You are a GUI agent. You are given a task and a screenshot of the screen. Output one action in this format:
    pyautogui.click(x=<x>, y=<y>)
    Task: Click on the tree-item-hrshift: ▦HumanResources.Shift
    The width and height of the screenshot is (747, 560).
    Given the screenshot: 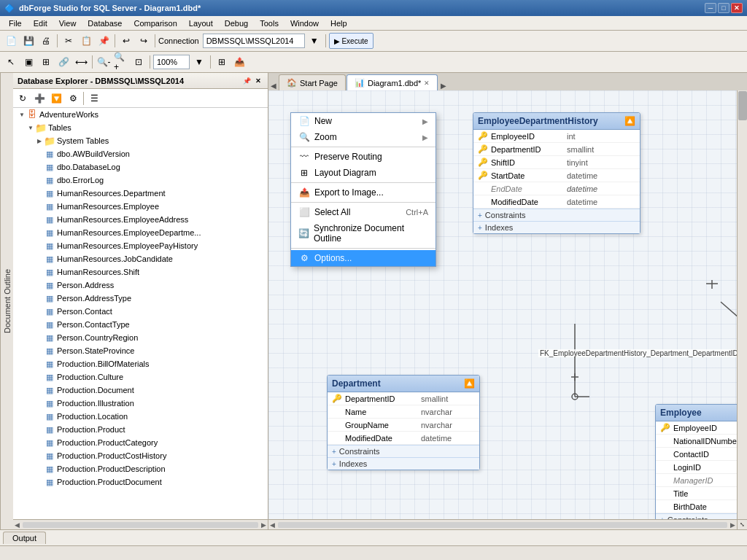 What is the action you would take?
    pyautogui.click(x=140, y=272)
    